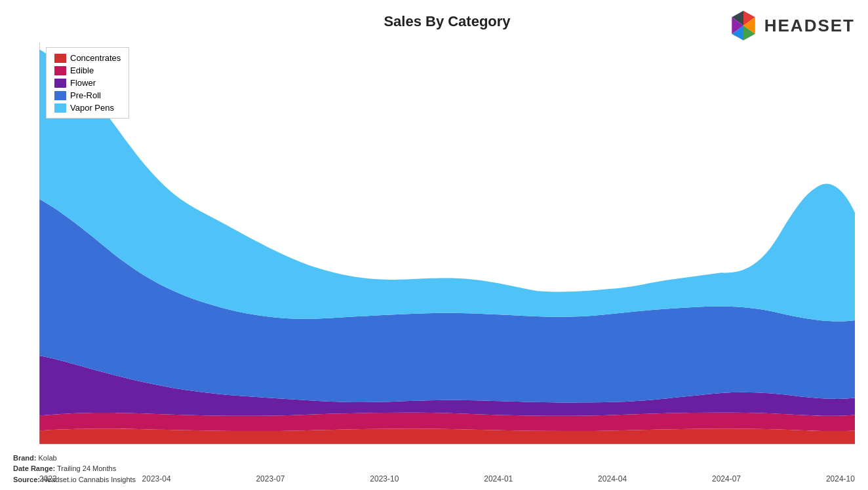  I want to click on legend-item-vaporpens: Vapor Pens, so click(88, 107).